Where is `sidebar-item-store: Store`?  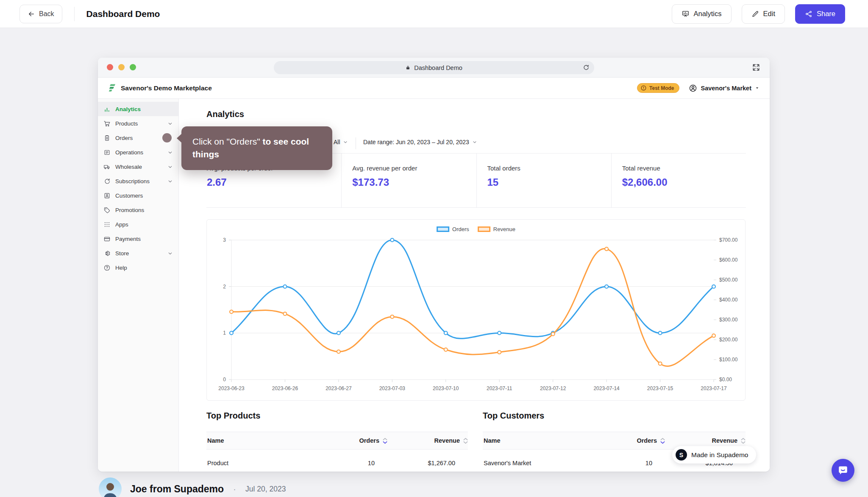
sidebar-item-store: Store is located at coordinates (138, 253).